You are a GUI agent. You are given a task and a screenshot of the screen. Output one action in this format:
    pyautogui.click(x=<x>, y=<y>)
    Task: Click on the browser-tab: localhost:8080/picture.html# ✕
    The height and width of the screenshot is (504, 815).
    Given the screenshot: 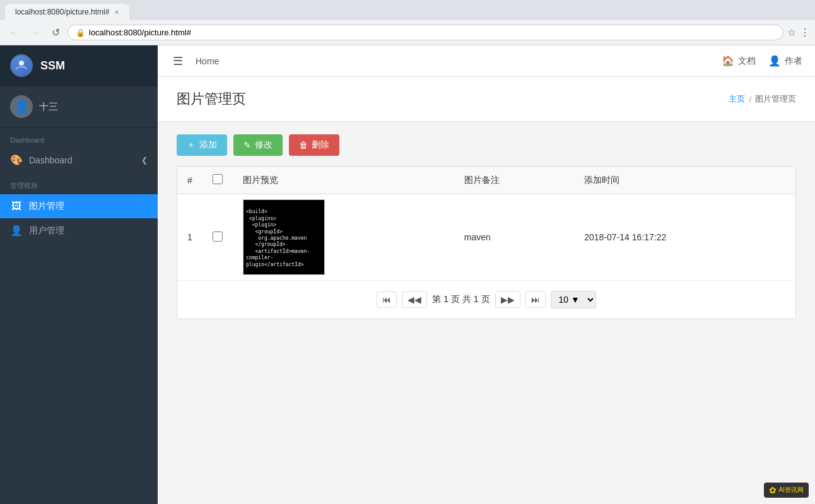 What is the action you would take?
    pyautogui.click(x=67, y=12)
    